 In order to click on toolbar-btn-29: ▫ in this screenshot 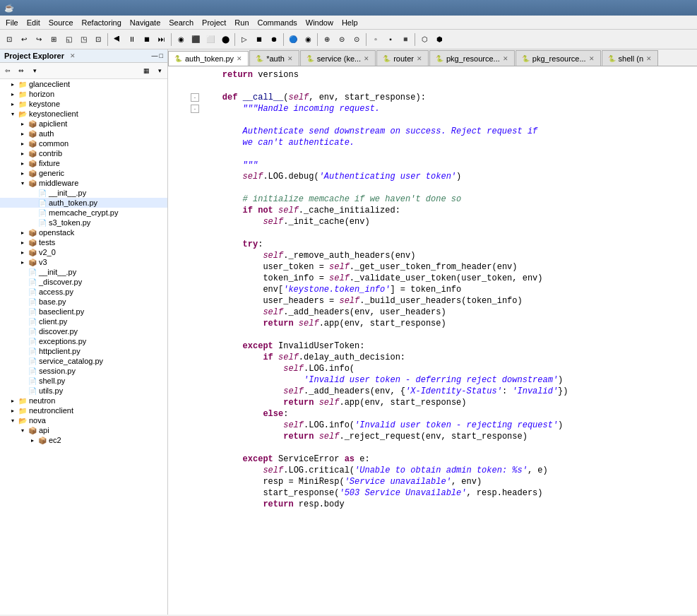, I will do `click(376, 40)`.